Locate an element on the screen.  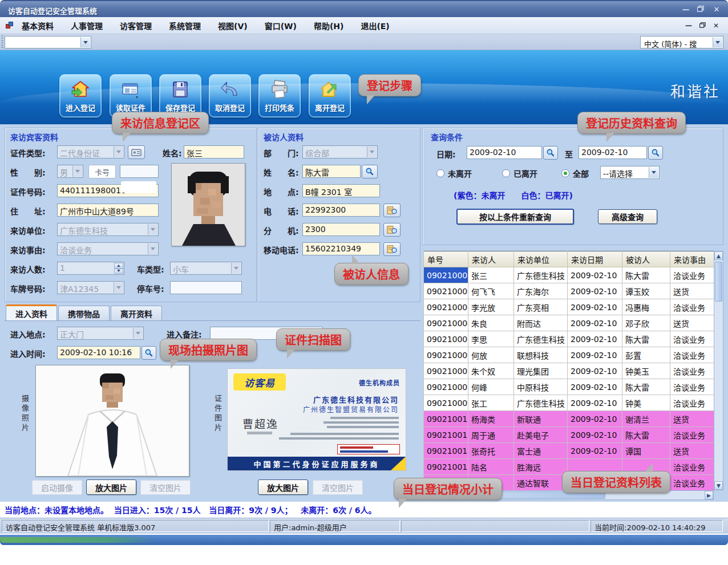
ext-field: 2300 is located at coordinates (341, 229).